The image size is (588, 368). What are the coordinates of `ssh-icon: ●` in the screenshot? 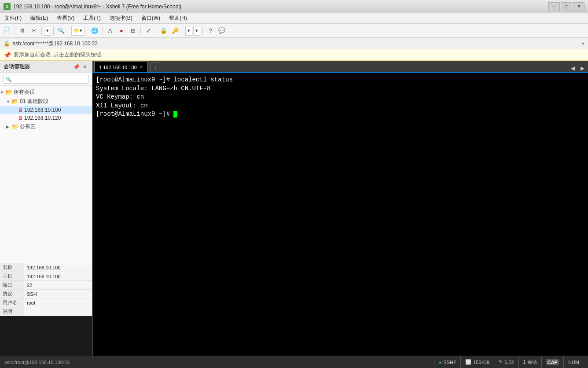 It's located at (440, 362).